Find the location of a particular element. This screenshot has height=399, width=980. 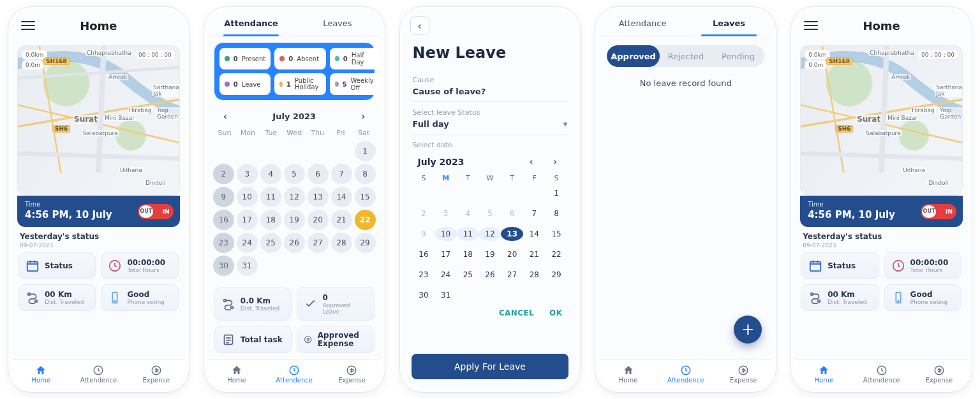

calendar-day: 15 is located at coordinates (365, 197).